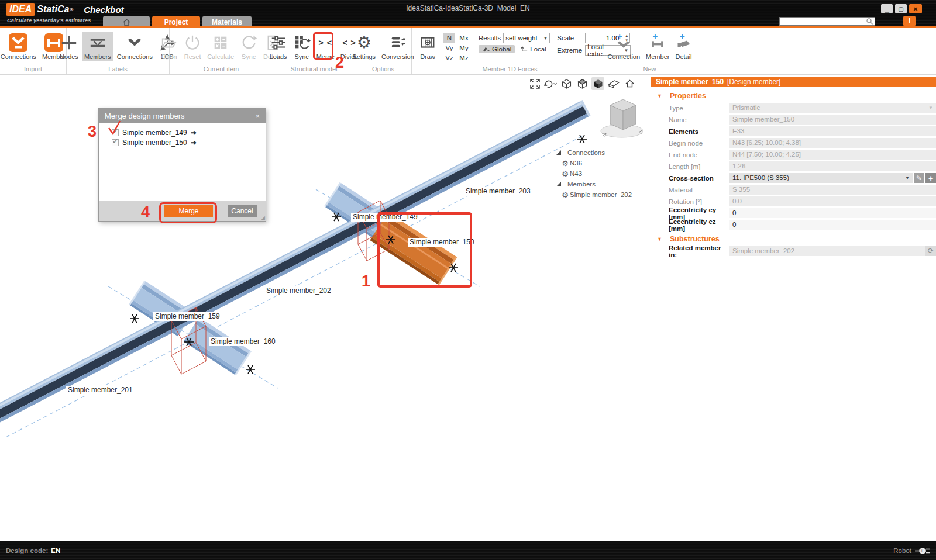 Image resolution: width=936 pixels, height=560 pixels. I want to click on force-vz-toggle: Vz, so click(449, 57).